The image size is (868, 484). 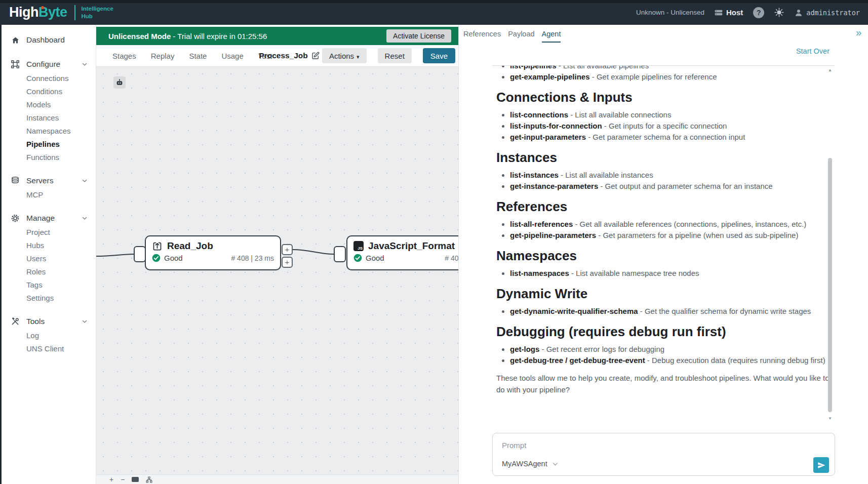 I want to click on section-heading-references: References, so click(x=663, y=207).